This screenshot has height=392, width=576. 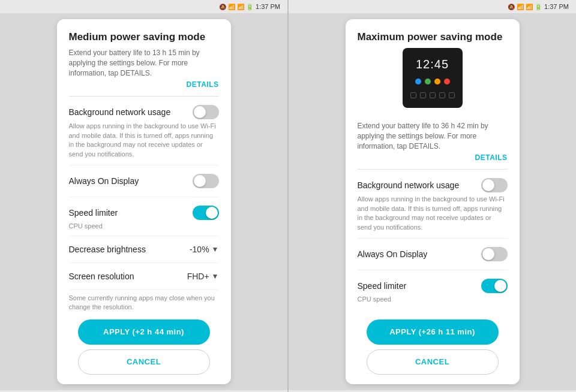 What do you see at coordinates (144, 140) in the screenshot?
I see `left-bg-network-desc: Allow apps running in the background to …` at bounding box center [144, 140].